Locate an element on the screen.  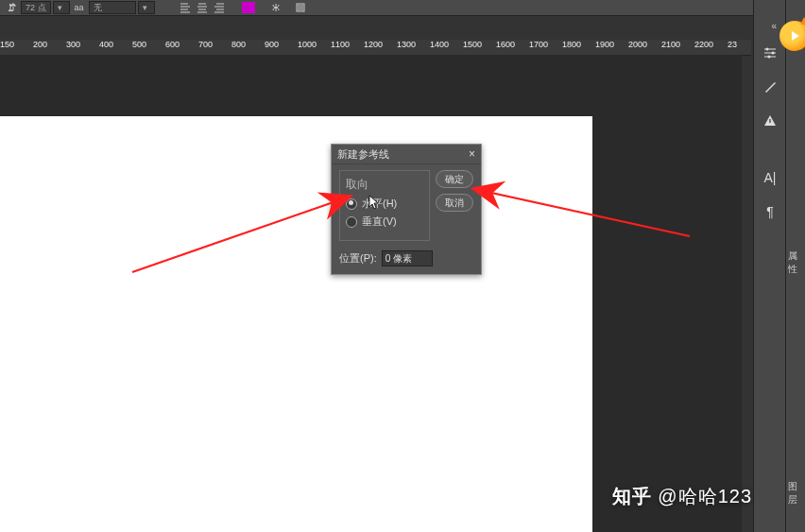
aa-icon: aa is located at coordinates (79, 8).